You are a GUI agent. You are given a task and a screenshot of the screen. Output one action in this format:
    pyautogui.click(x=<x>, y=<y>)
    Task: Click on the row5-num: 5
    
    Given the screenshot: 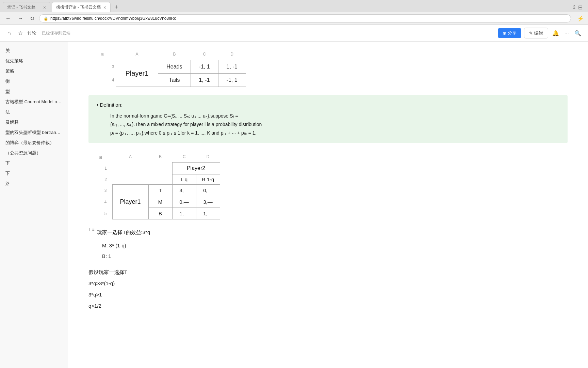 What is the action you would take?
    pyautogui.click(x=100, y=214)
    